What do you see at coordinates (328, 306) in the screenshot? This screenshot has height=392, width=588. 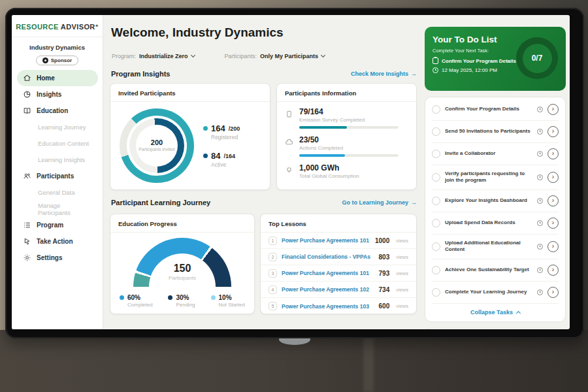 I see `lesson-link: Power Purchase Agreements 103` at bounding box center [328, 306].